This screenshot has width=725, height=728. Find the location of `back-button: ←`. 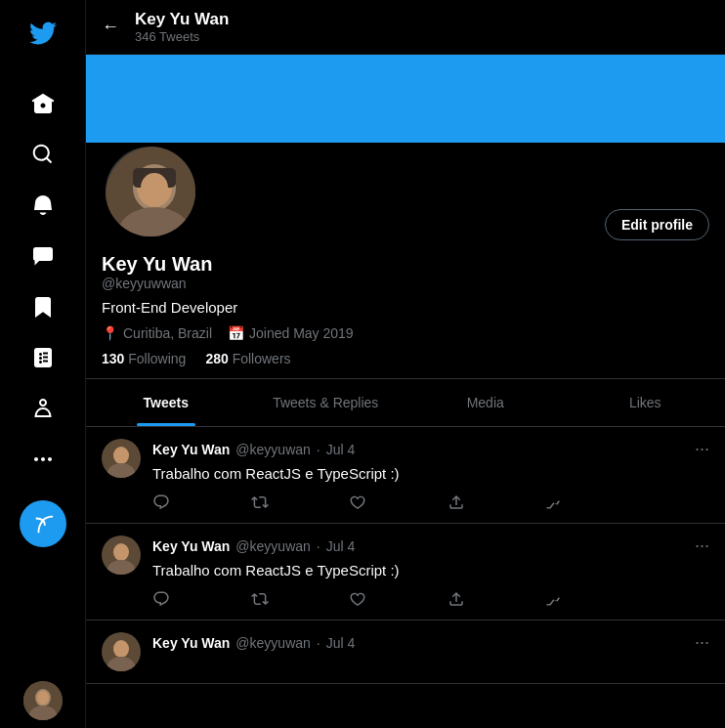

back-button: ← is located at coordinates (110, 27).